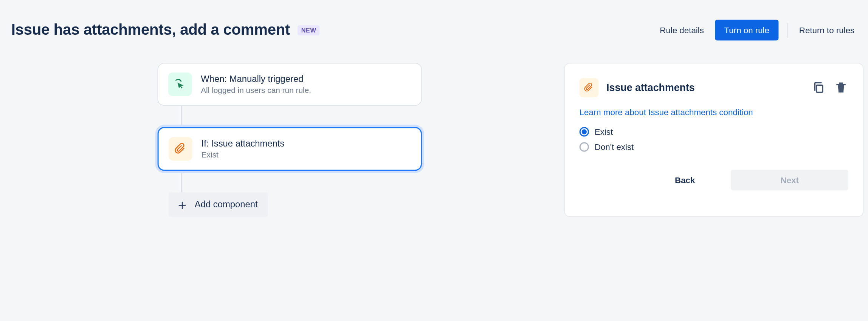 The height and width of the screenshot is (321, 868). I want to click on turn-on-rule-button: Turn on rule, so click(747, 30).